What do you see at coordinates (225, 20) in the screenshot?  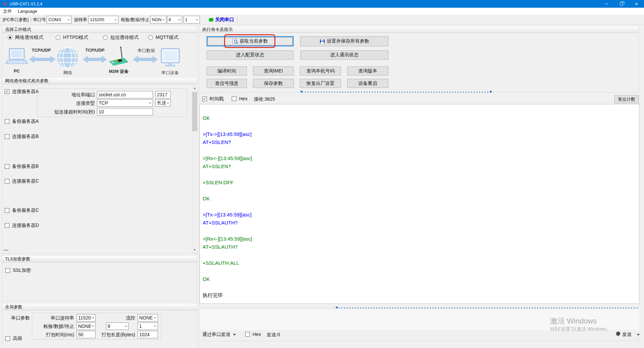 I see `close-serial-port-button: 关闭串口` at bounding box center [225, 20].